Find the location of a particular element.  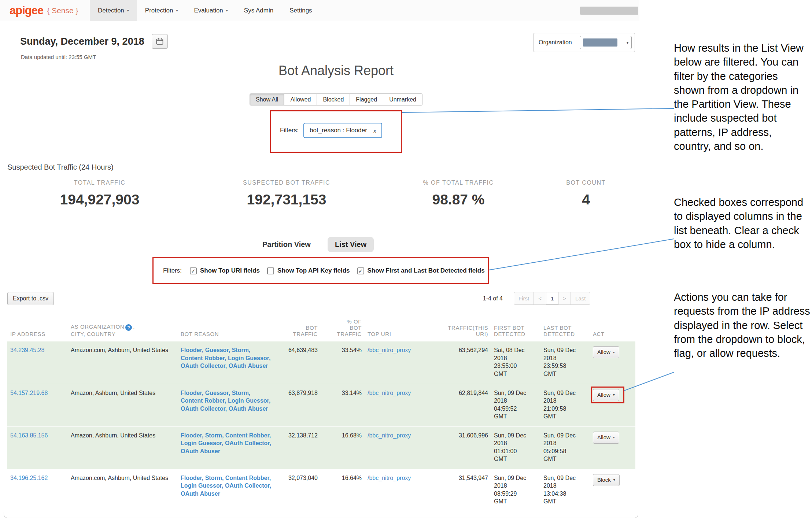

organization-label: Organization is located at coordinates (556, 42).